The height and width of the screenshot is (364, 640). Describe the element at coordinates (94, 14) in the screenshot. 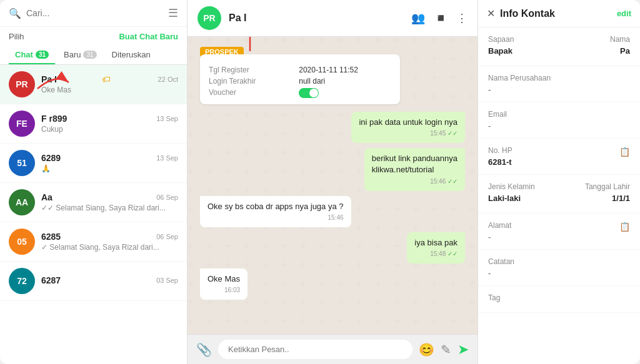

I see `search-bar: 🔍 ☰` at that location.